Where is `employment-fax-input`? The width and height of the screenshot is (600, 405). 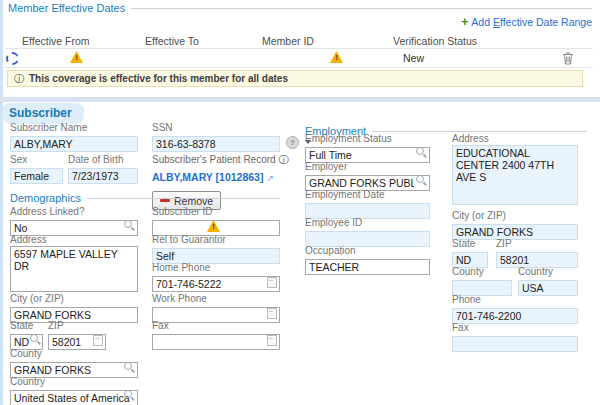 employment-fax-input is located at coordinates (515, 344).